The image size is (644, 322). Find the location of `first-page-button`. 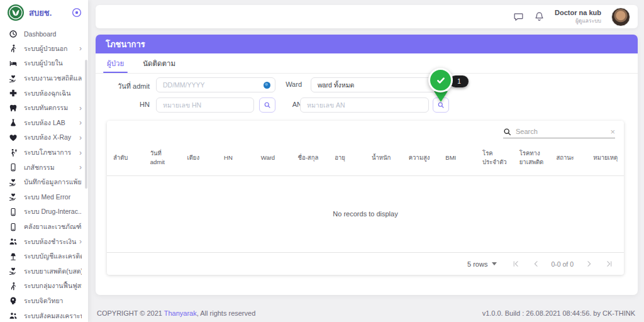

first-page-button is located at coordinates (516, 264).